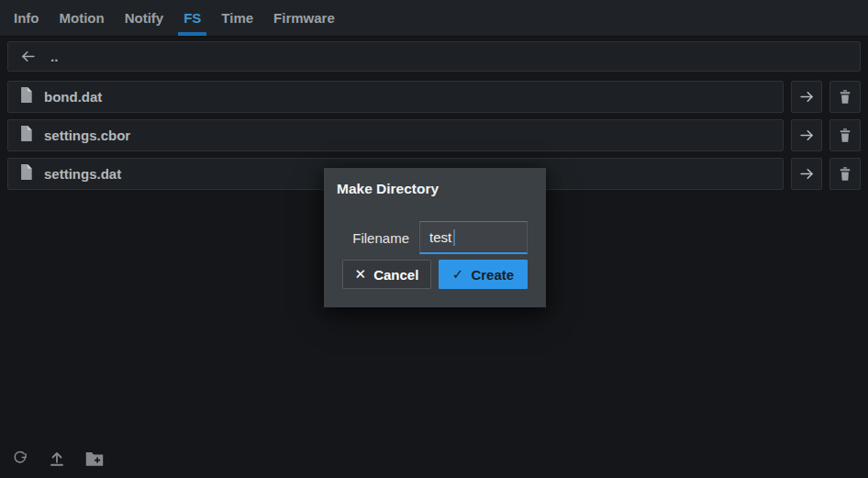  Describe the element at coordinates (305, 18) in the screenshot. I see `tab-firmware: Firmware` at that location.